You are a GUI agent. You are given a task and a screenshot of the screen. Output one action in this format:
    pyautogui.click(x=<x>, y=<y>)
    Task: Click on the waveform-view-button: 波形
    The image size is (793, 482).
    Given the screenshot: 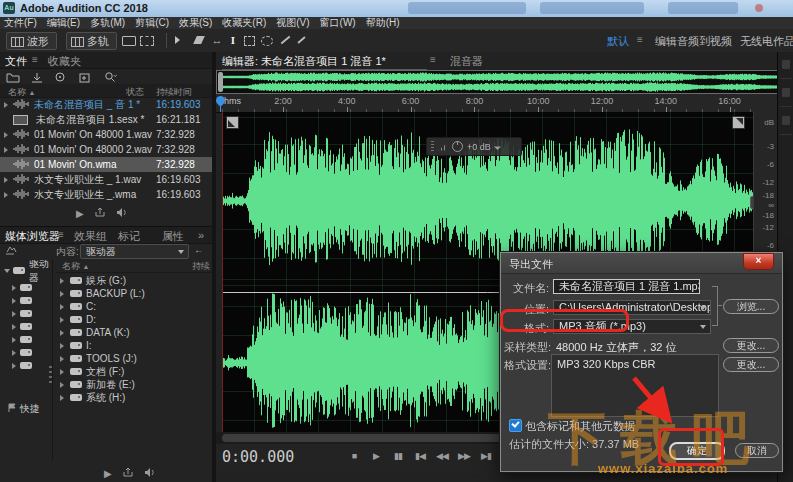 What is the action you would take?
    pyautogui.click(x=32, y=41)
    